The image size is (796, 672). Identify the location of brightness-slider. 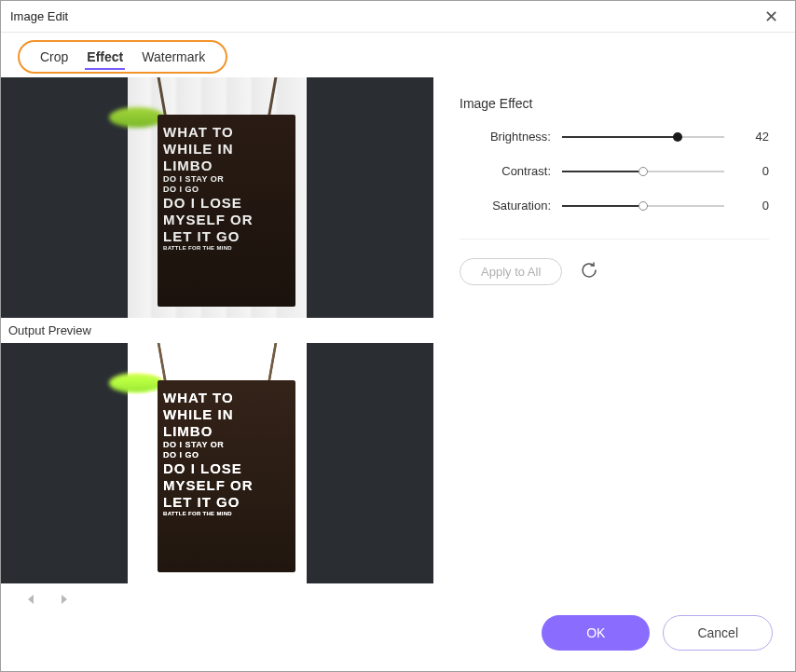
(643, 137).